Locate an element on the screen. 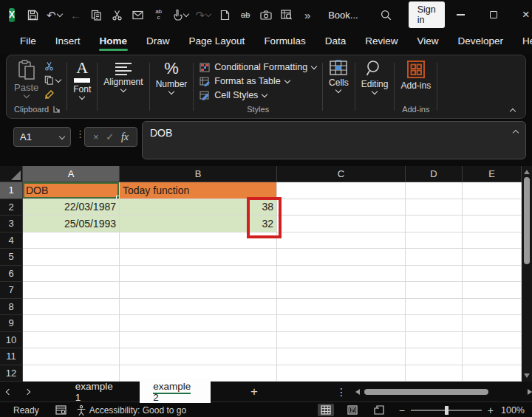 Image resolution: width=532 pixels, height=417 pixels. cell-B5 is located at coordinates (198, 257).